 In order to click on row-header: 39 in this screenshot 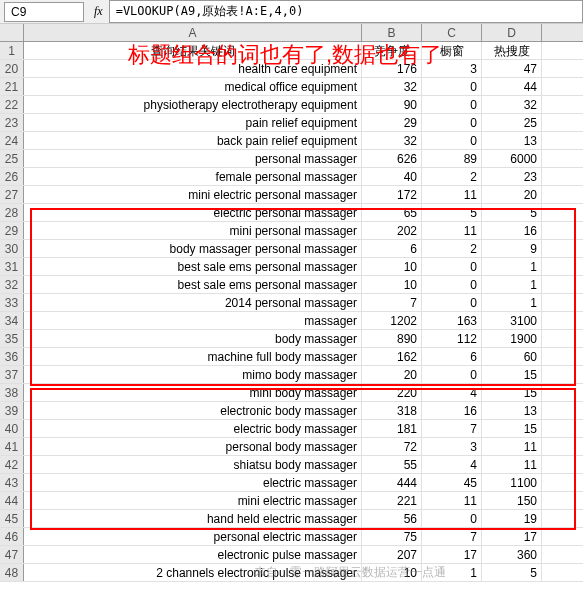, I will do `click(12, 410)`.